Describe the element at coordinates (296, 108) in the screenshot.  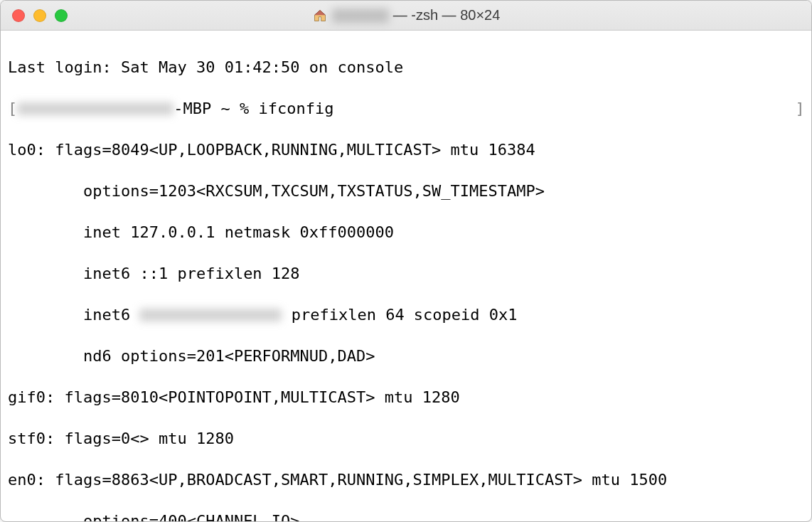
I see `command-text: ifconfig` at that location.